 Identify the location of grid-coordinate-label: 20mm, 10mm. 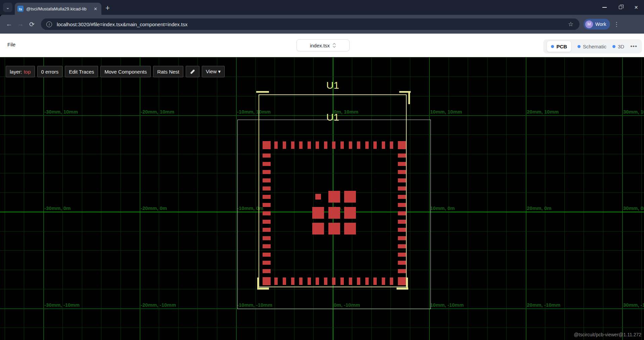
(543, 112).